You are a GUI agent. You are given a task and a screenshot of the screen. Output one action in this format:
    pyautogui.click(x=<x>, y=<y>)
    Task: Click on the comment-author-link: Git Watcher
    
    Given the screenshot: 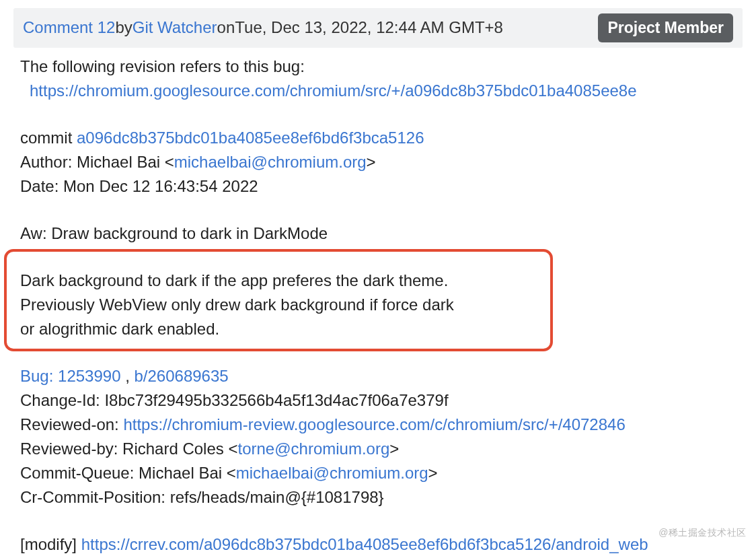 What is the action you would take?
    pyautogui.click(x=175, y=28)
    